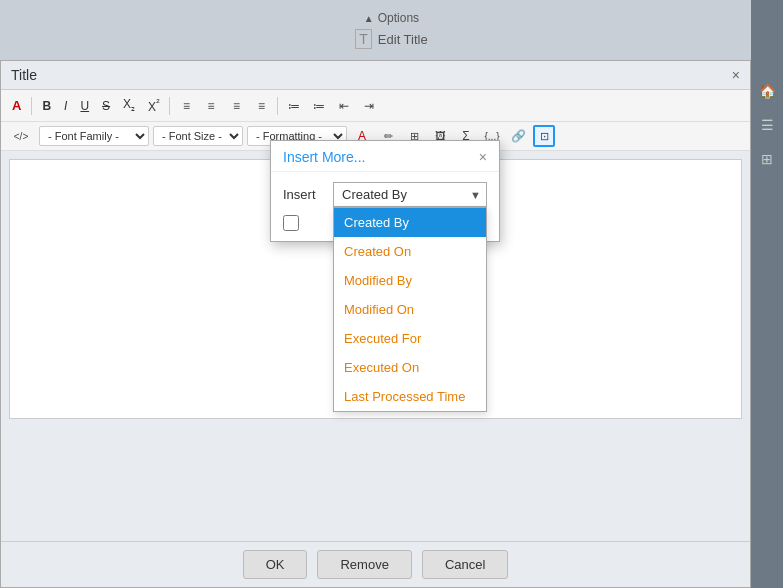 The height and width of the screenshot is (588, 783). What do you see at coordinates (186, 106) in the screenshot?
I see `align-left-button: ≡` at bounding box center [186, 106].